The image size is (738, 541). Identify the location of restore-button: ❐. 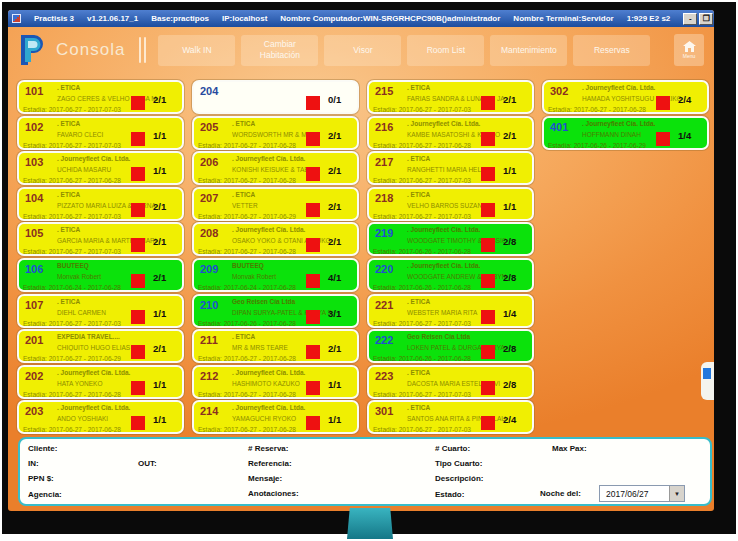
(706, 19).